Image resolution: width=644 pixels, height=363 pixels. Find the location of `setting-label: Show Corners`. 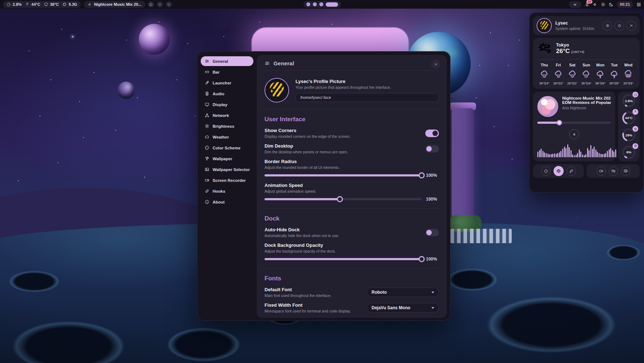

setting-label: Show Corners is located at coordinates (345, 131).